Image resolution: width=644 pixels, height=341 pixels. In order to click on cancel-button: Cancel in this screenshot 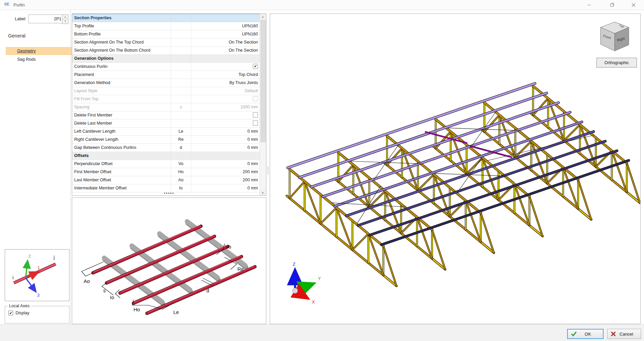, I will do `click(624, 334)`.